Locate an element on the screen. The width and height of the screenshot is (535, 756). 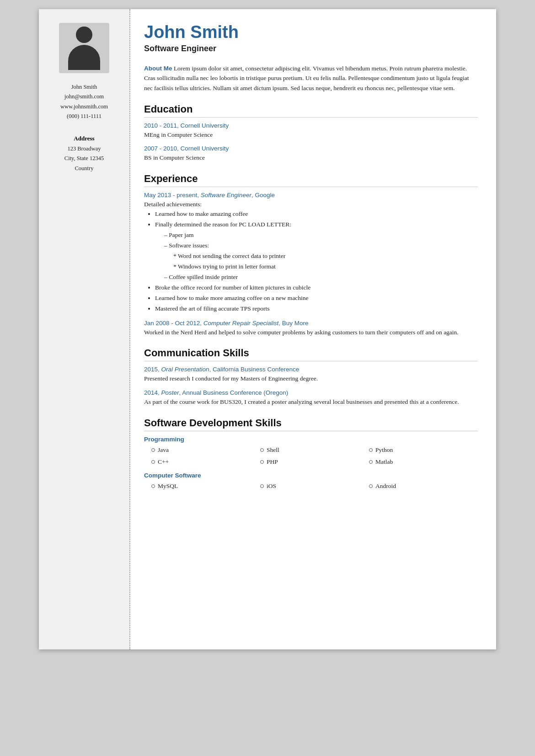
avatar is located at coordinates (84, 48).